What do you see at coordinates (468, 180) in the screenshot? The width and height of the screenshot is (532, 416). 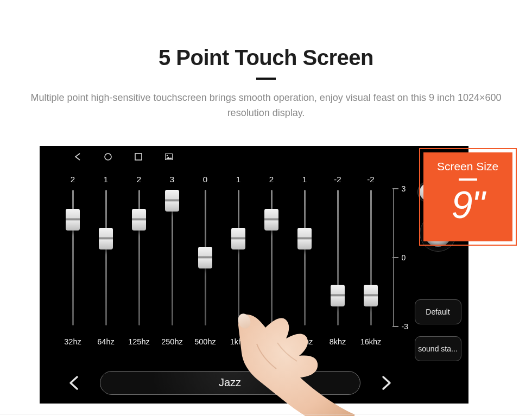 I see `size-badge-divider` at bounding box center [468, 180].